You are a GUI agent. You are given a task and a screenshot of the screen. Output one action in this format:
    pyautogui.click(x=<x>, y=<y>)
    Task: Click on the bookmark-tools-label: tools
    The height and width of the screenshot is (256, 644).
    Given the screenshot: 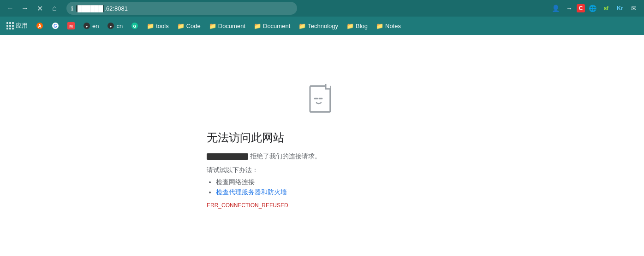 What is the action you would take?
    pyautogui.click(x=162, y=26)
    